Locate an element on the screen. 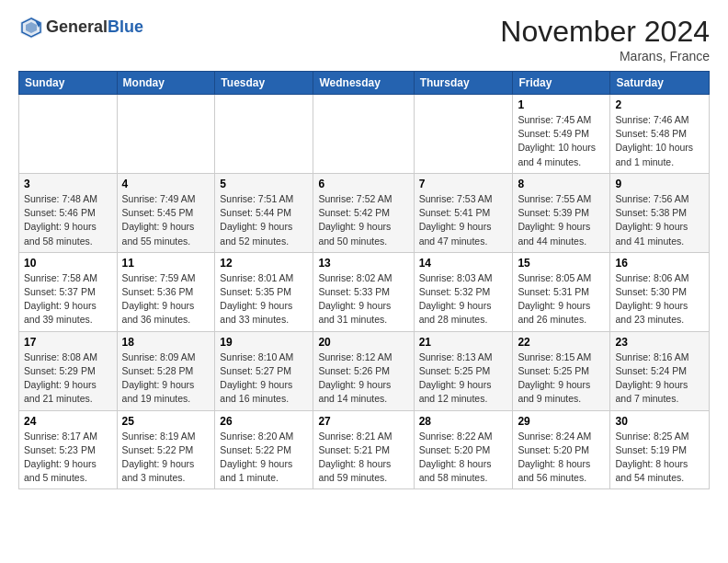 Image resolution: width=728 pixels, height=563 pixels. day-number: 26 is located at coordinates (264, 421).